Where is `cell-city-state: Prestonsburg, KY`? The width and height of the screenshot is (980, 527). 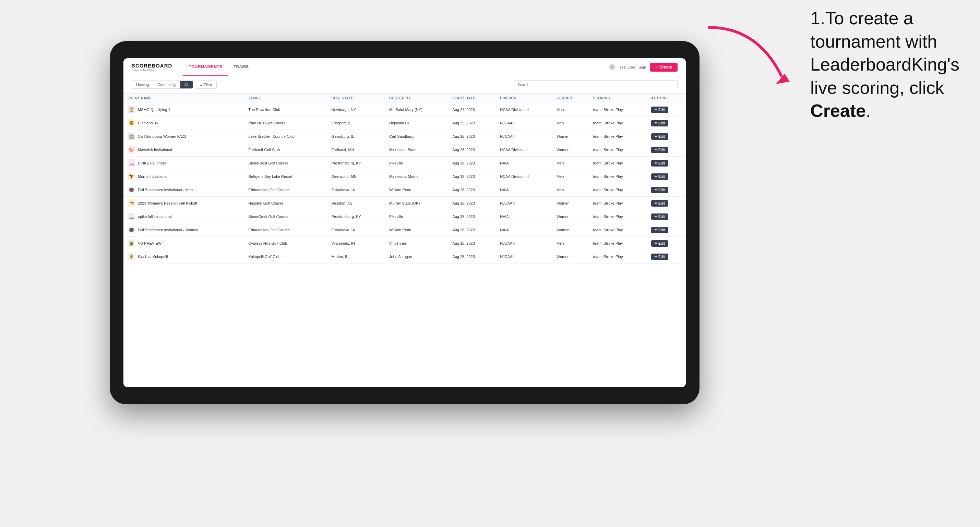
cell-city-state: Prestonsburg, KY is located at coordinates (356, 217).